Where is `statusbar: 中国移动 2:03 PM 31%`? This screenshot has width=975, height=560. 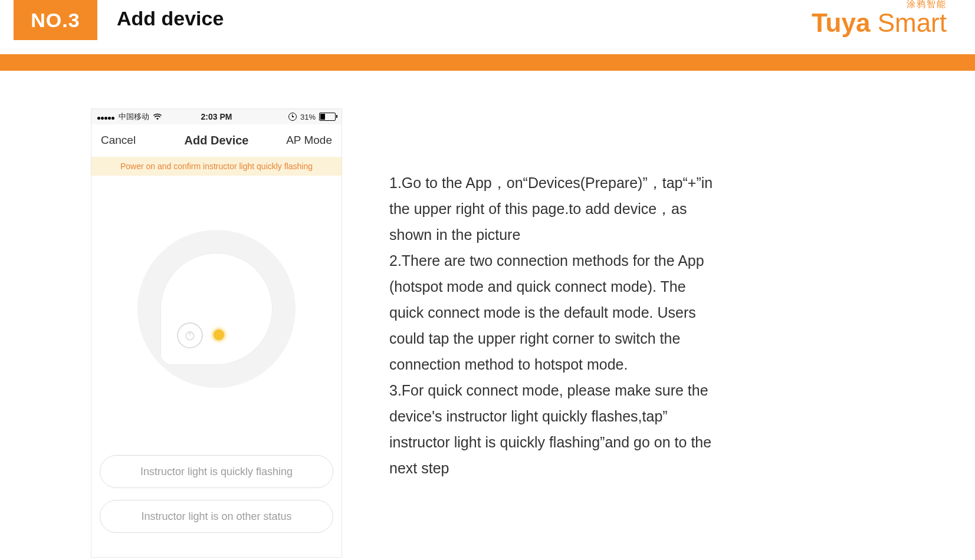
statusbar: 中国移动 2:03 PM 31% is located at coordinates (216, 117).